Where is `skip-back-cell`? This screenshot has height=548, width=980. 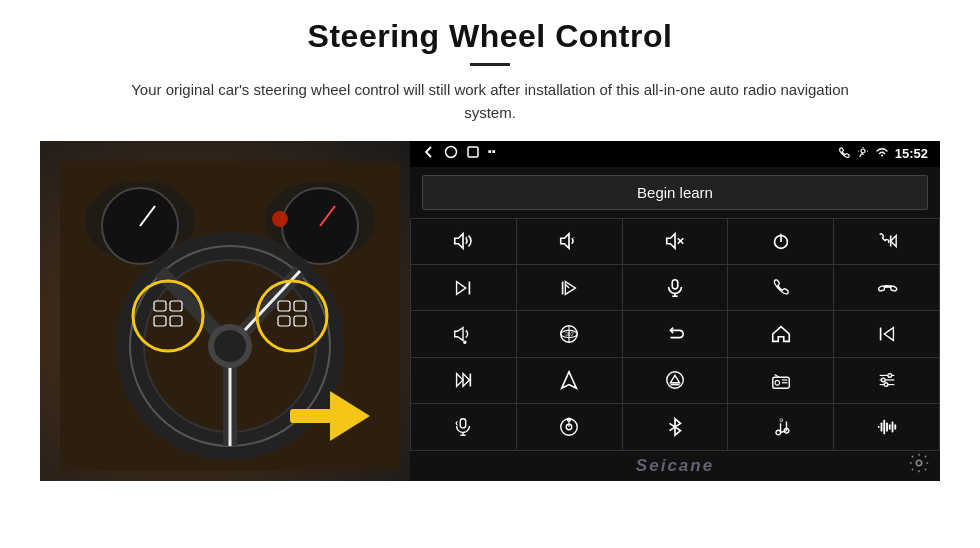 skip-back-cell is located at coordinates (886, 334).